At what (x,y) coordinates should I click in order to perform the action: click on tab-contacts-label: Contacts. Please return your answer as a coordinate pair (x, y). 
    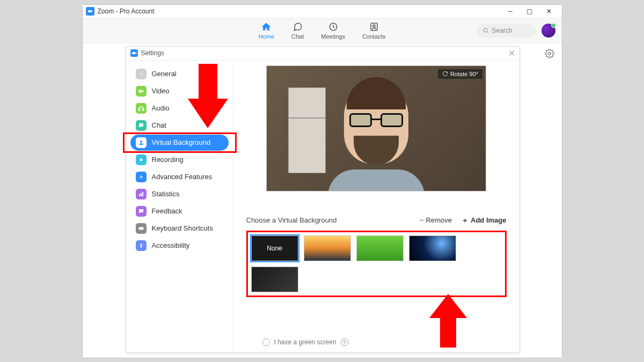
    Looking at the image, I should click on (374, 36).